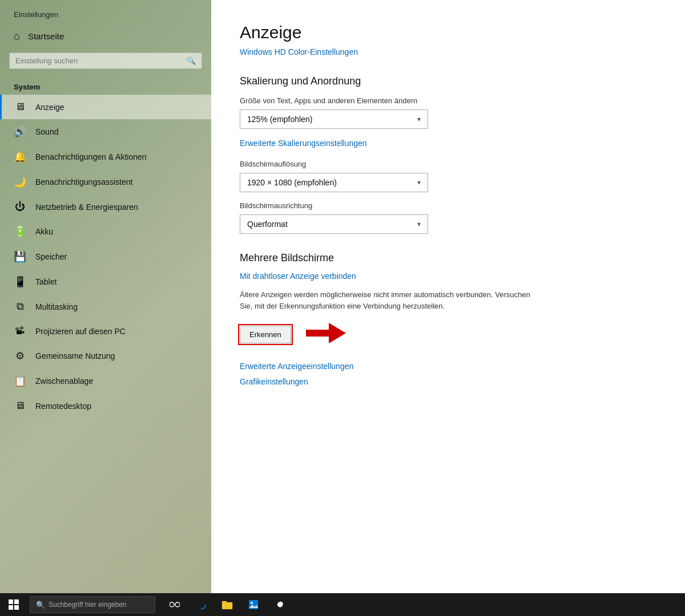  What do you see at coordinates (419, 224) in the screenshot?
I see `chevron-down-icon-3: ▾` at bounding box center [419, 224].